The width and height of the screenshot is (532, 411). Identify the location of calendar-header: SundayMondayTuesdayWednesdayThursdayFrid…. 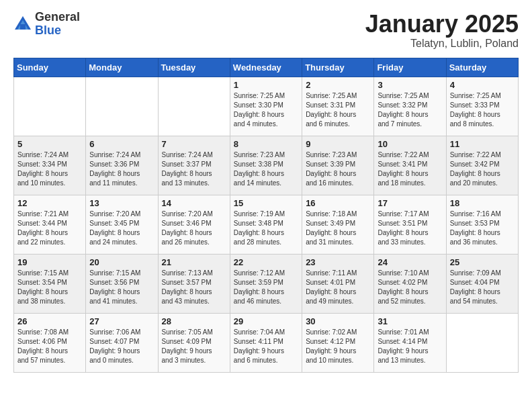
(266, 67).